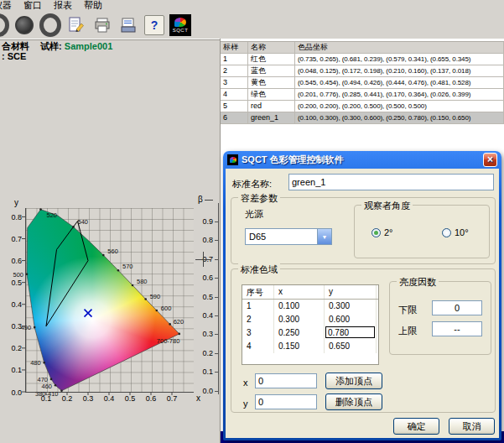  What do you see at coordinates (272, 47) in the screenshot?
I see `header-name: 名称` at bounding box center [272, 47].